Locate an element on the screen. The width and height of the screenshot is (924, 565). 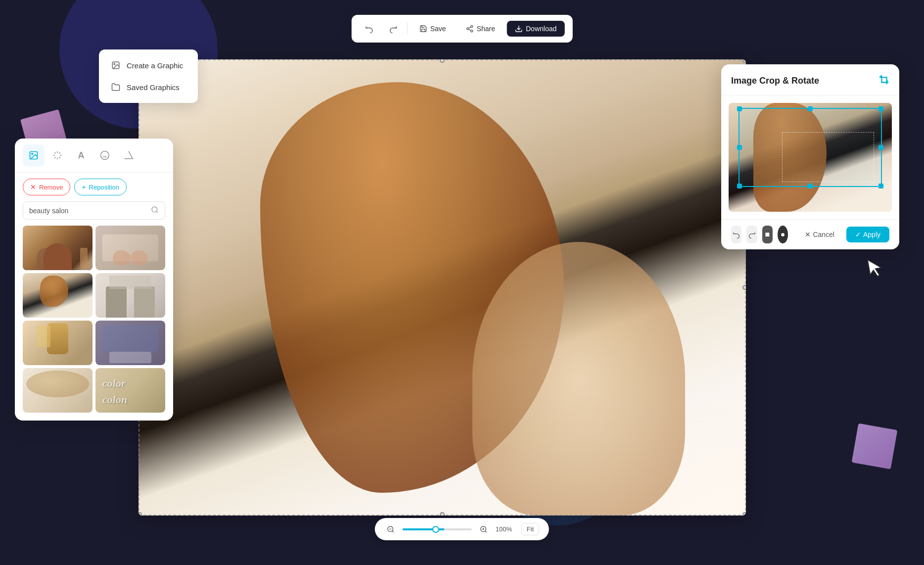
remove-button: ✕ Remove is located at coordinates (46, 187).